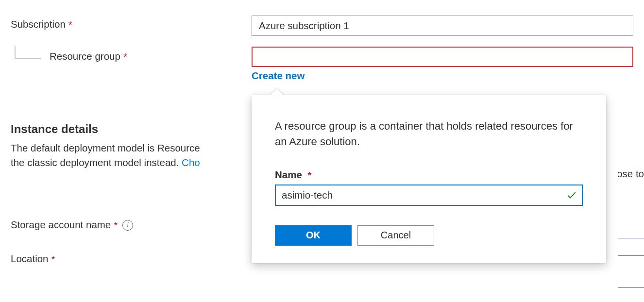  What do you see at coordinates (105, 148) in the screenshot?
I see `desc-part1: The default deployment model is Resource` at bounding box center [105, 148].